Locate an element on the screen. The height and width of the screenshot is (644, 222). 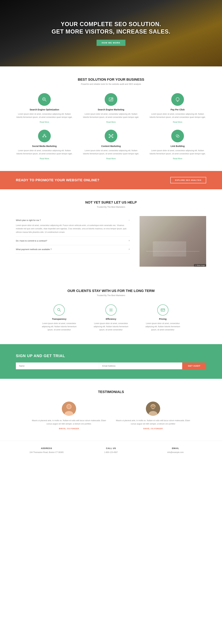
avatar-male is located at coordinates (153, 408).